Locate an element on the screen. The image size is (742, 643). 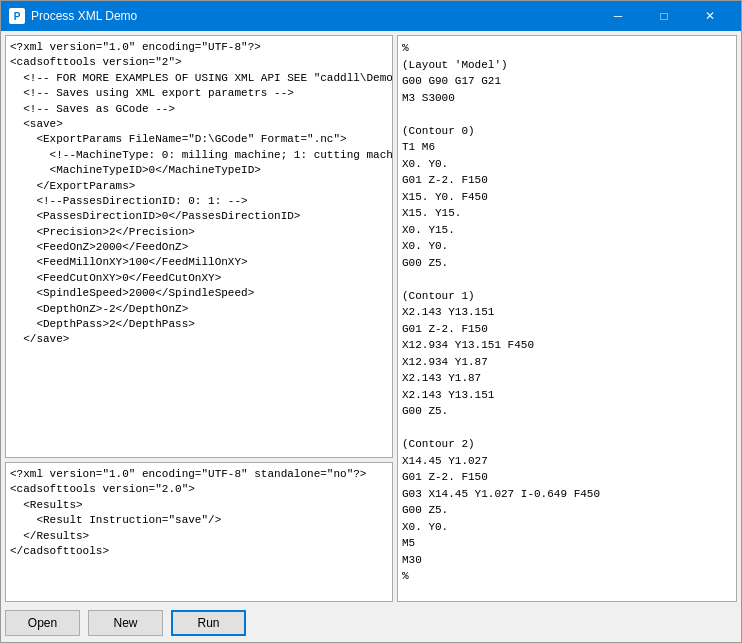
minimize-button: ─ is located at coordinates (618, 16).